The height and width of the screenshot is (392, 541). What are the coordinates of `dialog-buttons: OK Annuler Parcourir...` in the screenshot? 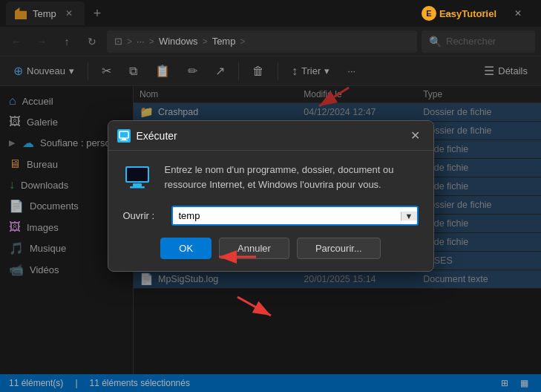 It's located at (271, 248).